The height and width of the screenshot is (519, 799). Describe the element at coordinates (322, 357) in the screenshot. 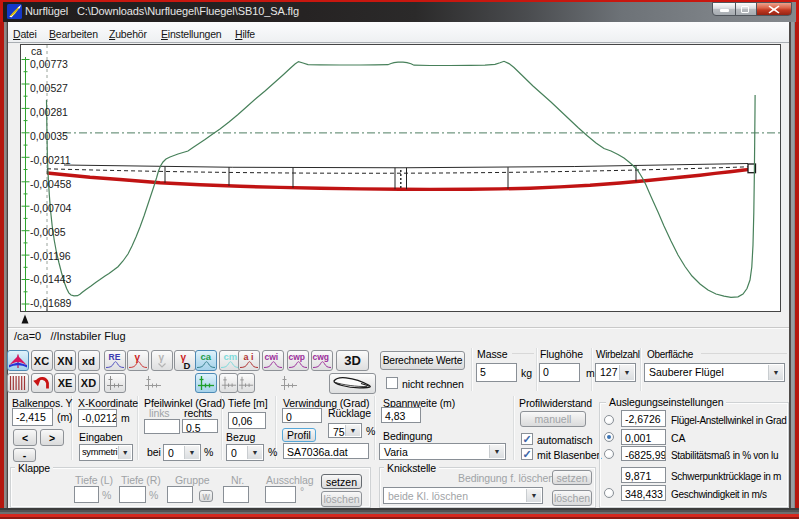

I see `svg-text: cwg` at that location.